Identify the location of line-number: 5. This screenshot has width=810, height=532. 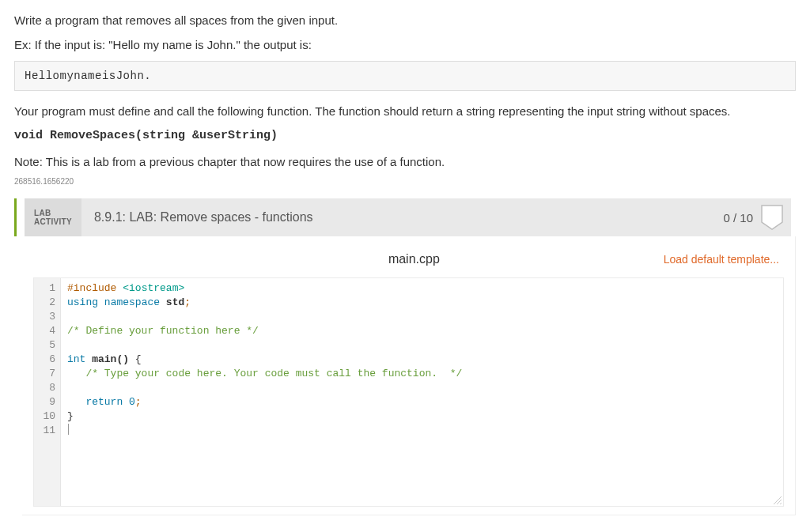
(44, 345).